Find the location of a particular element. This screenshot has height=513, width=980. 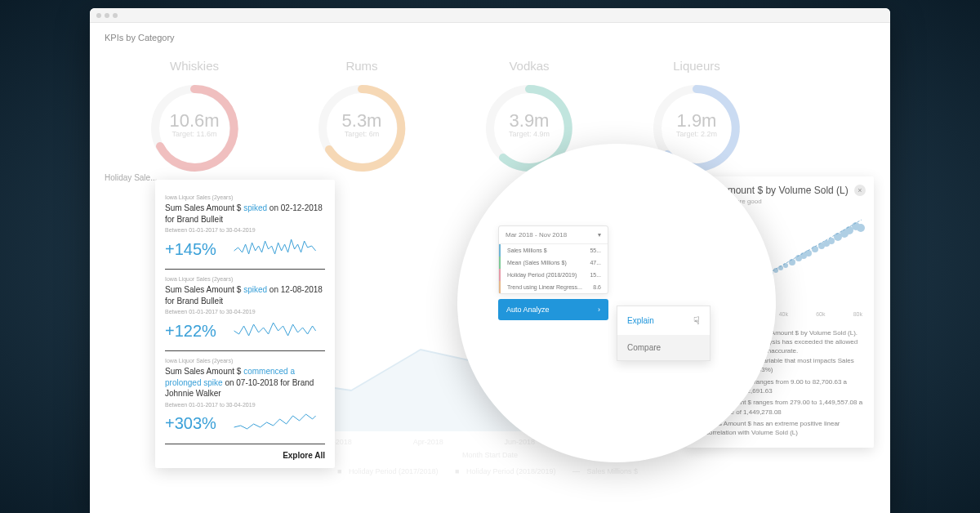

insight-percent: +145% is located at coordinates (191, 250).